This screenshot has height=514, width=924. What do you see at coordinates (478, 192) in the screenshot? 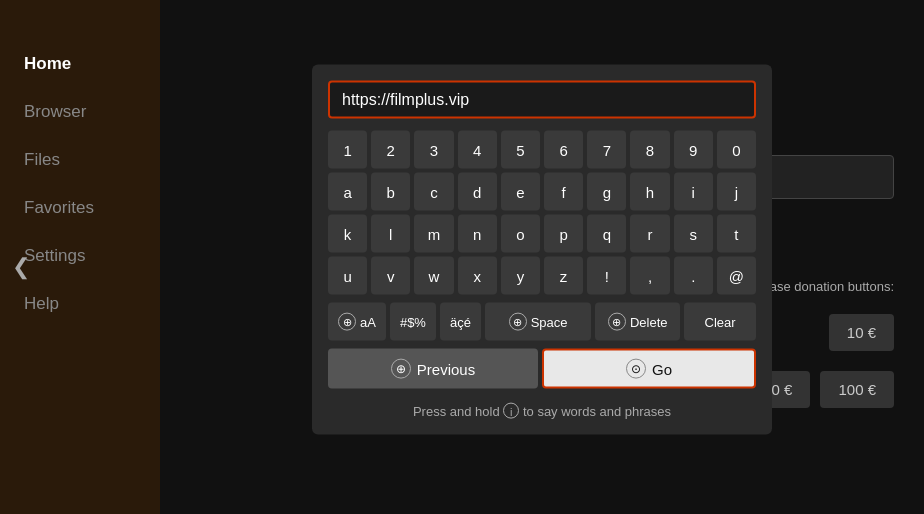
I see `key-d: d` at bounding box center [478, 192].